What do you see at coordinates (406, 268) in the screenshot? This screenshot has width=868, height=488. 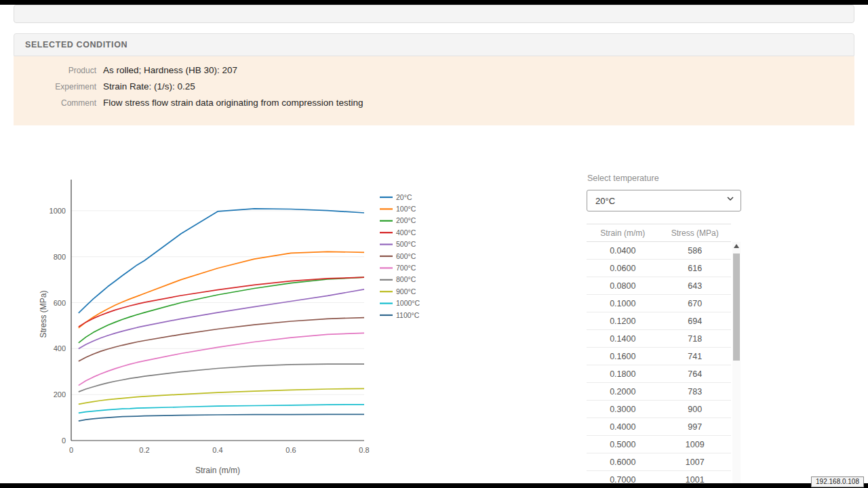 I see `svg-text: 700°C` at bounding box center [406, 268].